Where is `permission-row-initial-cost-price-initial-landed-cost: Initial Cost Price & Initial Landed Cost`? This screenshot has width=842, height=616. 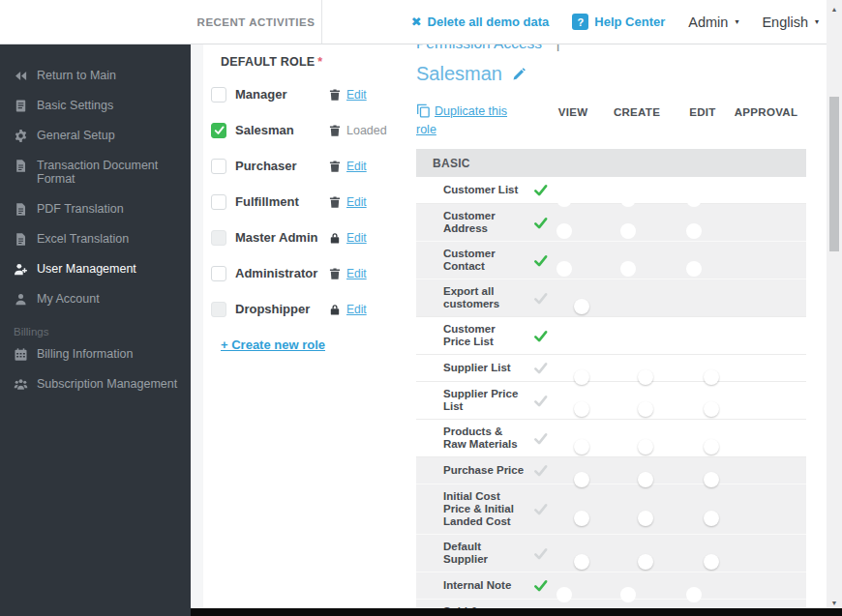 permission-row-initial-cost-price-initial-landed-cost: Initial Cost Price & Initial Landed Cost is located at coordinates (612, 509).